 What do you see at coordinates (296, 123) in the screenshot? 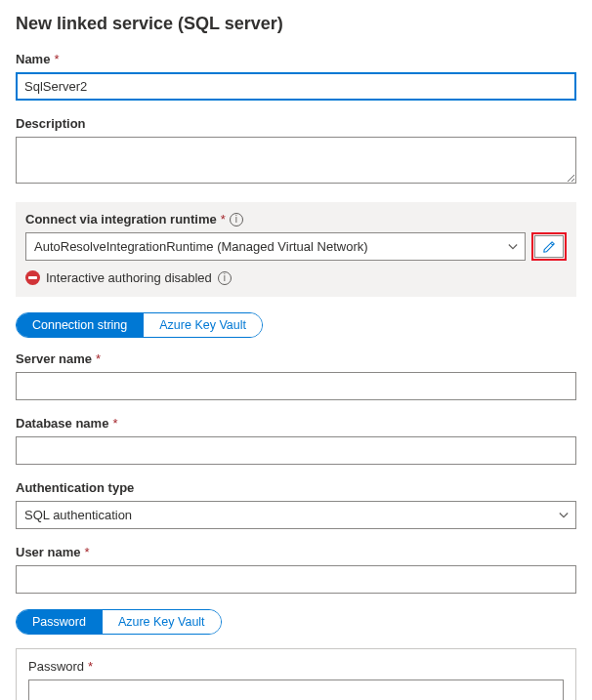
I see `description-label: Description` at bounding box center [296, 123].